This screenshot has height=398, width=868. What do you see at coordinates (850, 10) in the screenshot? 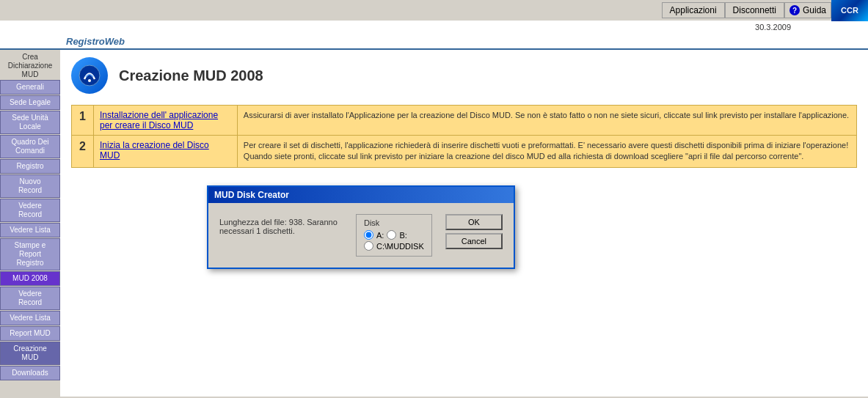
I see `ccr-logo: CCR` at bounding box center [850, 10].